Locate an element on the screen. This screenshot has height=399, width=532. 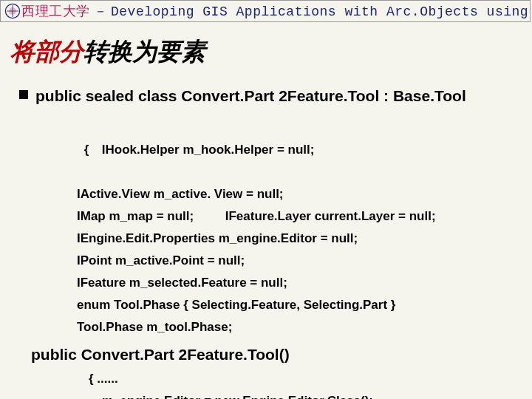
header-dash: － is located at coordinates (100, 11).